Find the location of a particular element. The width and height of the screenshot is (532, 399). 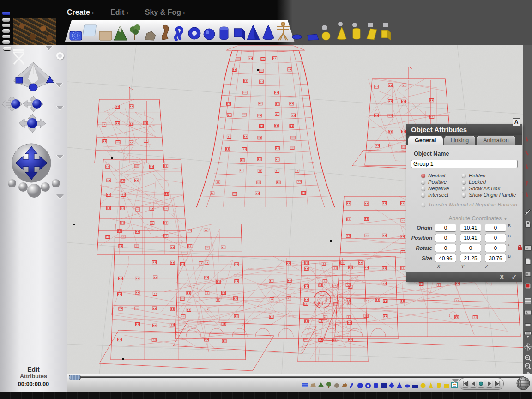

step-forward-button is located at coordinates (490, 384).